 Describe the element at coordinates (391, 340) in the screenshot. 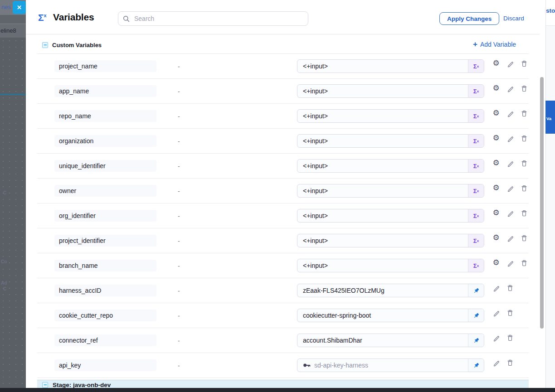

I see `variable-value-field: account.ShibamDhar` at that location.